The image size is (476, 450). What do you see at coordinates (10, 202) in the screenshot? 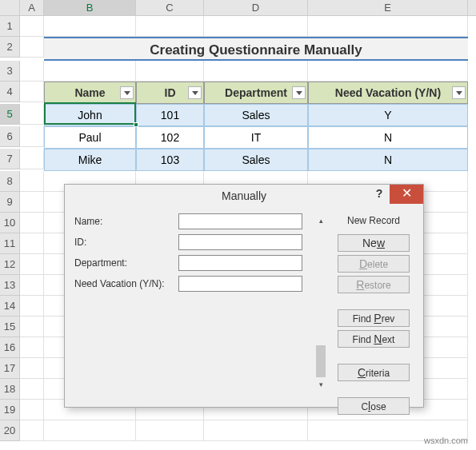
I see `row-header: 9` at bounding box center [10, 202].